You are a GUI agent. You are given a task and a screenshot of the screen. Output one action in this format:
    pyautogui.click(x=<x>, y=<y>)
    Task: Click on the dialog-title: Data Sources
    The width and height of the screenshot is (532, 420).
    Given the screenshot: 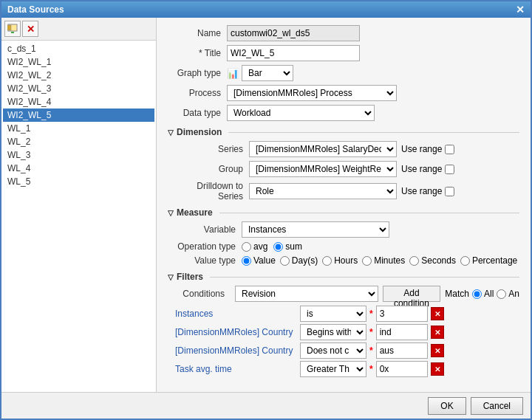 What is the action you would take?
    pyautogui.click(x=35, y=10)
    